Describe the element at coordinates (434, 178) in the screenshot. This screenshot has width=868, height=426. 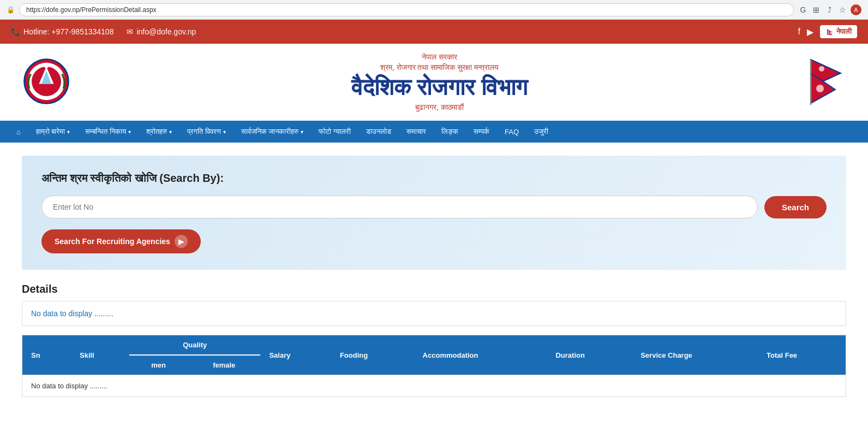
I see `search-title: अन्तिम श्रम स्वीकृतिको खोजि (Search By):` at that location.